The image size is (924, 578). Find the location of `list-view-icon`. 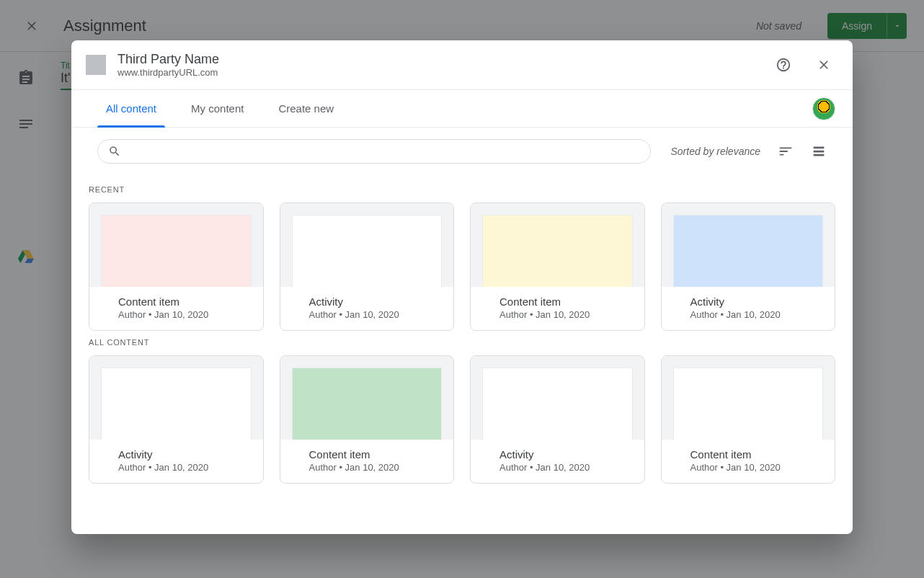

list-view-icon is located at coordinates (819, 151).